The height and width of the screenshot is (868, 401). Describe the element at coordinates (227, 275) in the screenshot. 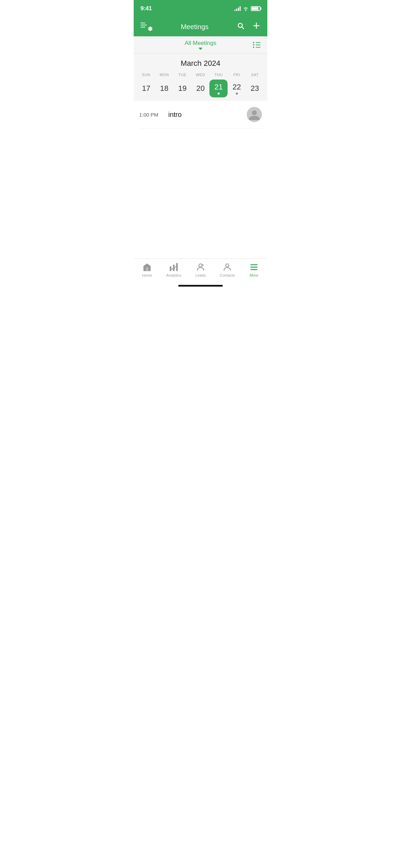

I see `tab-contacts-label: Contacts` at that location.